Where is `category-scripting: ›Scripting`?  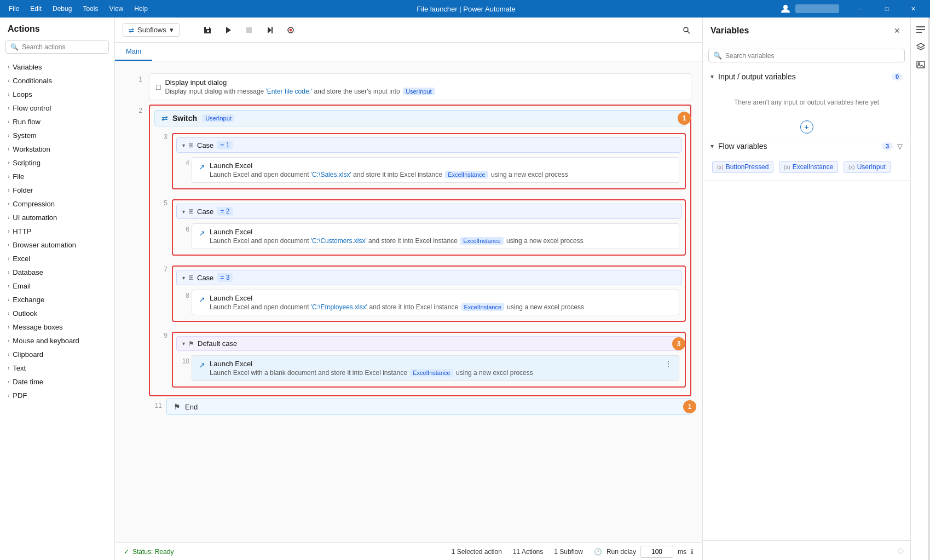
category-scripting: ›Scripting is located at coordinates (57, 163).